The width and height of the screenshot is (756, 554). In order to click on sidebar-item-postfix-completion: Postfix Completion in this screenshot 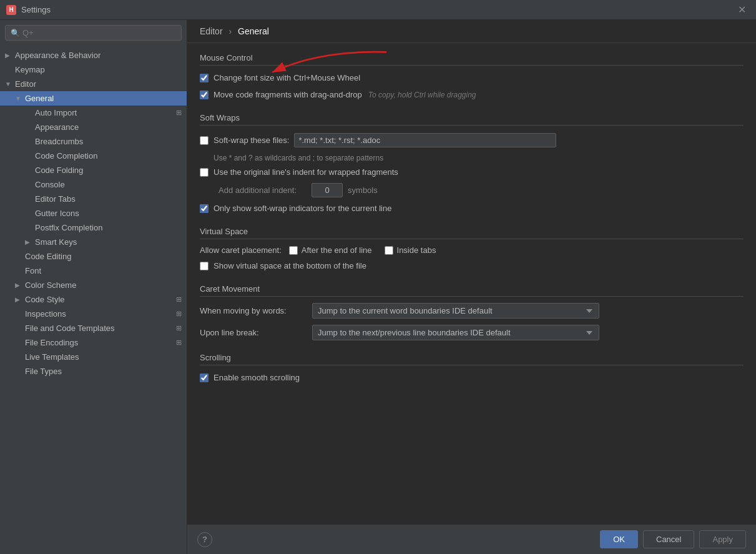, I will do `click(94, 227)`.